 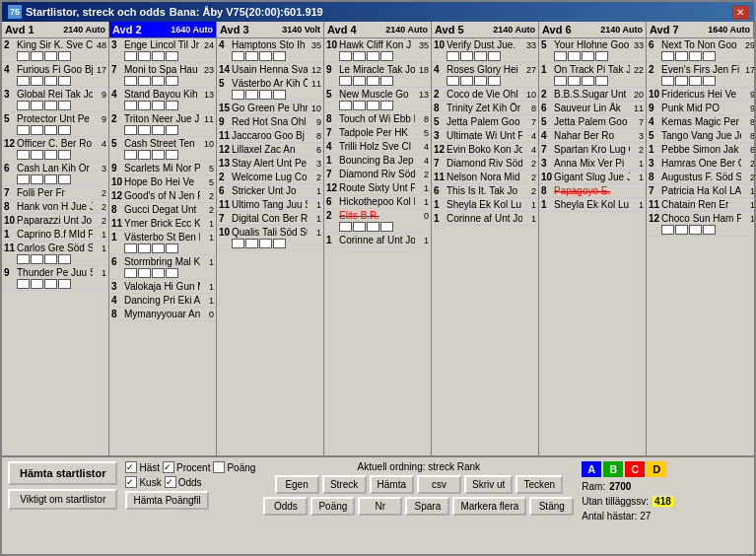 What do you see at coordinates (131, 482) in the screenshot?
I see `kusk-checkbox` at bounding box center [131, 482].